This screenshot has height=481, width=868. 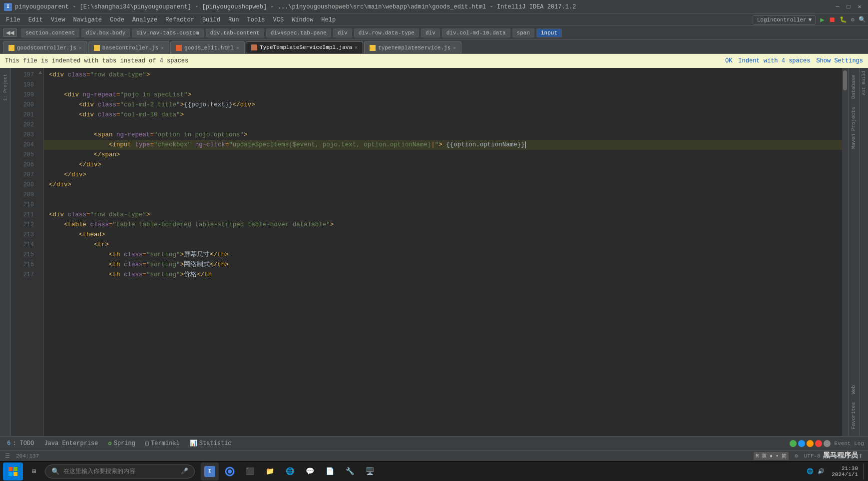 What do you see at coordinates (121, 444) in the screenshot?
I see `bottom-tab-spring: ✿ Spring` at bounding box center [121, 444].